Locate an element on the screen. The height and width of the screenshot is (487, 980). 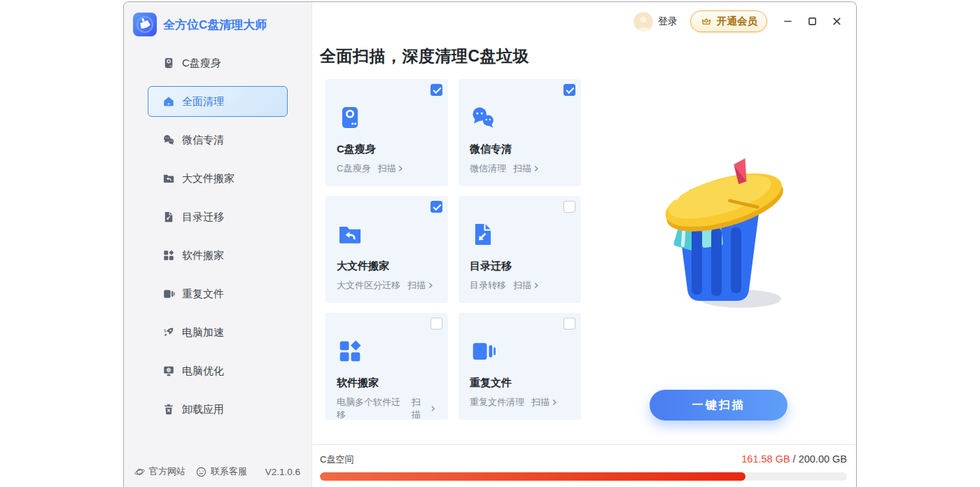
card-big-file-move: 大文件搬家 大文件区分迁移 扫描 is located at coordinates (386, 249).